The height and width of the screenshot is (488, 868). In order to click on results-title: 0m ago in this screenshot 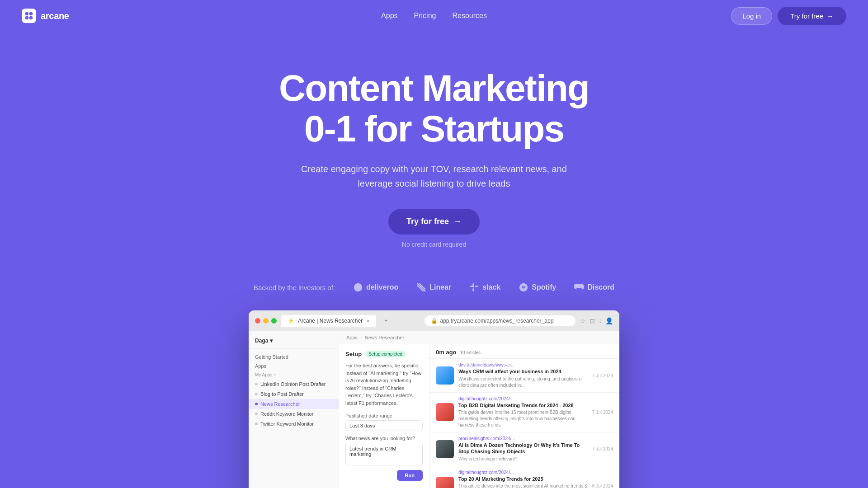, I will do `click(446, 352)`.